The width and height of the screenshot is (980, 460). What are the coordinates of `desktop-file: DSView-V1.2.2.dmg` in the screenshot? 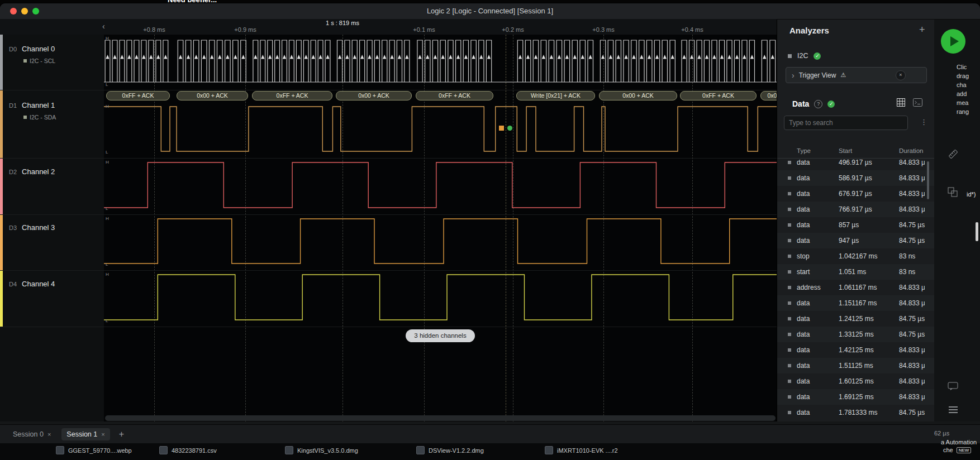 It's located at (450, 450).